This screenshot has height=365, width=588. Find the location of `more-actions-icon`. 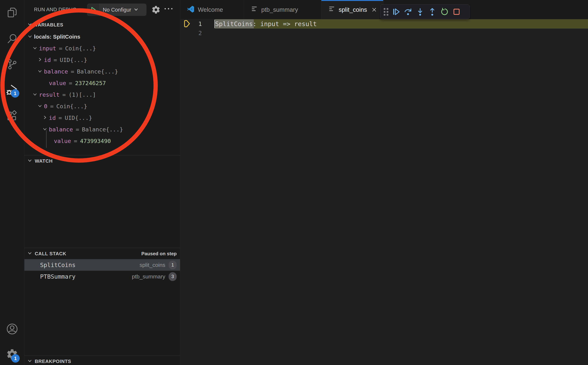

more-actions-icon is located at coordinates (169, 9).